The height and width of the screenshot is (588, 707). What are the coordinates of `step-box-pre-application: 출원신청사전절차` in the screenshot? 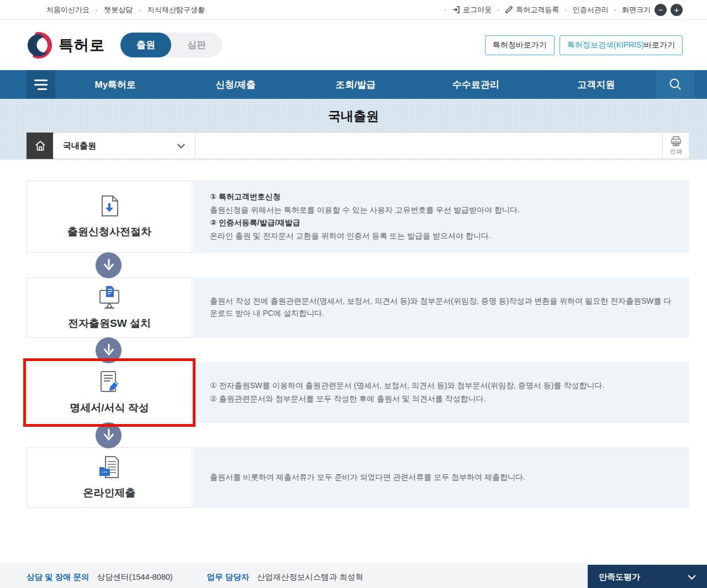 It's located at (109, 216).